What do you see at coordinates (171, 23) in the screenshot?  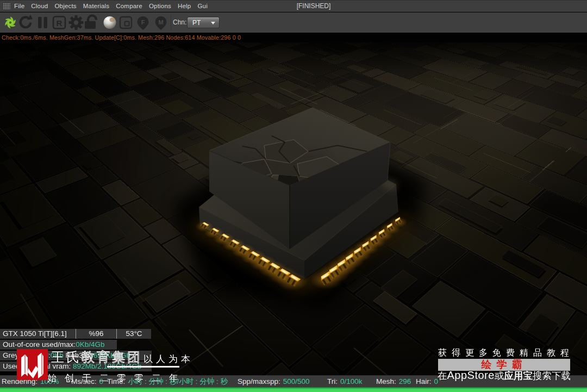 I see `toolbar-separator` at bounding box center [171, 23].